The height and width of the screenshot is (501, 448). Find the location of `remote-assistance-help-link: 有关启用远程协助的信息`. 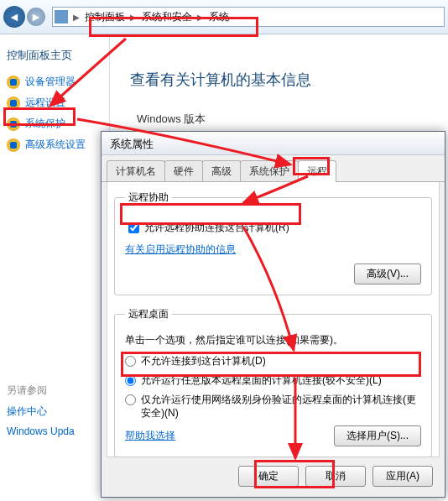

remote-assistance-help-link: 有关启用远程协助的信息 is located at coordinates (180, 250).